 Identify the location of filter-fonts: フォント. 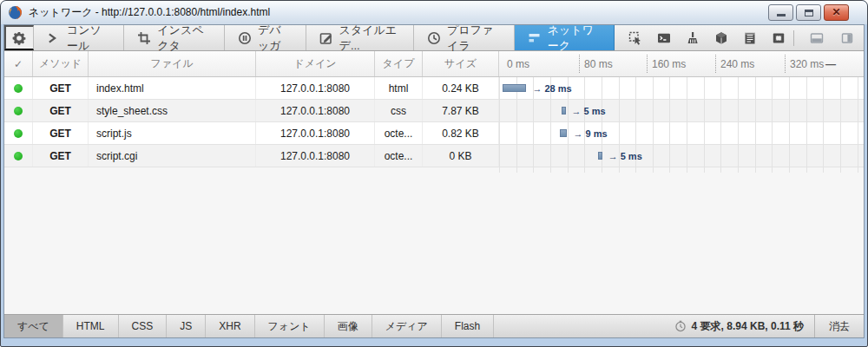
(290, 326).